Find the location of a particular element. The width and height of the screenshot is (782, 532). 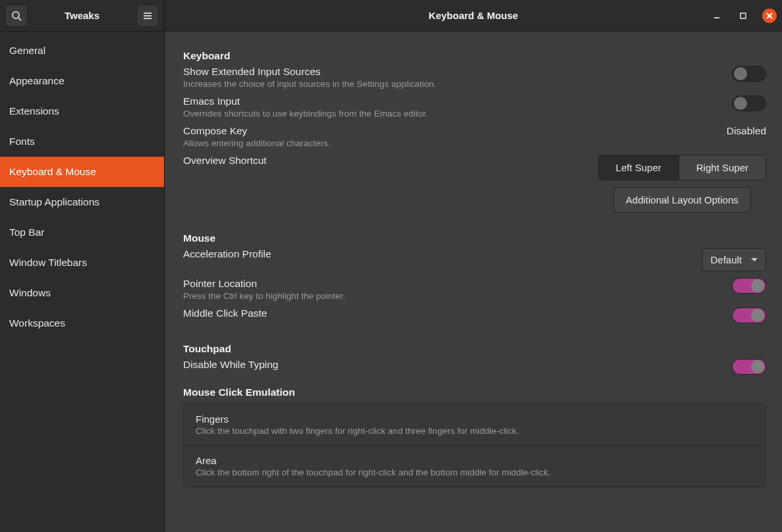

click-emulation-option-title: Fingers is located at coordinates (474, 419).